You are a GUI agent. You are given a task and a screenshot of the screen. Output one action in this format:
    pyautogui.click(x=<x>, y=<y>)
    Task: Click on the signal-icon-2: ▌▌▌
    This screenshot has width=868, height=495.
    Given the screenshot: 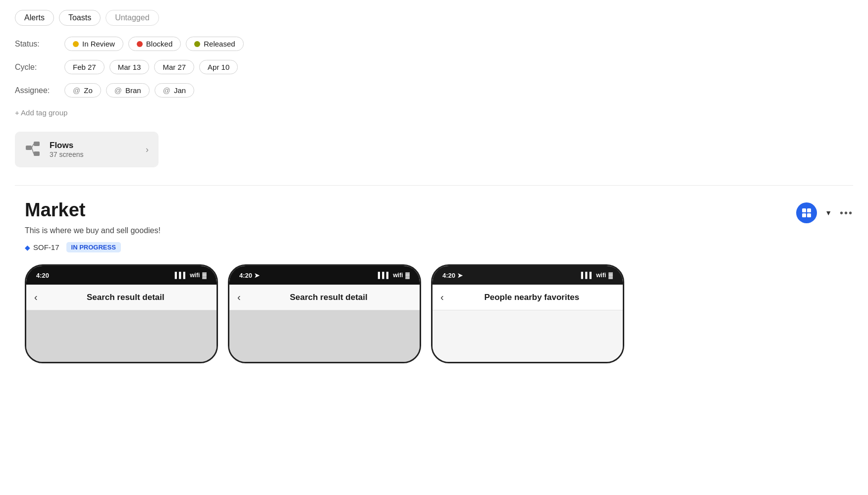 What is the action you would take?
    pyautogui.click(x=384, y=275)
    